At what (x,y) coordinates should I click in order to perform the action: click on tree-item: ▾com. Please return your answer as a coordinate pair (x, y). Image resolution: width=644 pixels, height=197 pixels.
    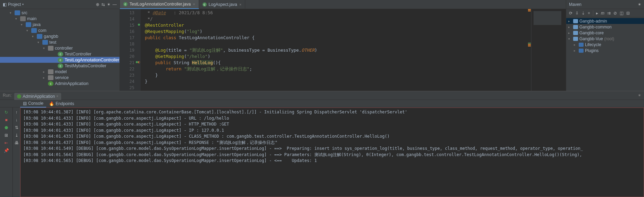
    Looking at the image, I should click on (60, 31).